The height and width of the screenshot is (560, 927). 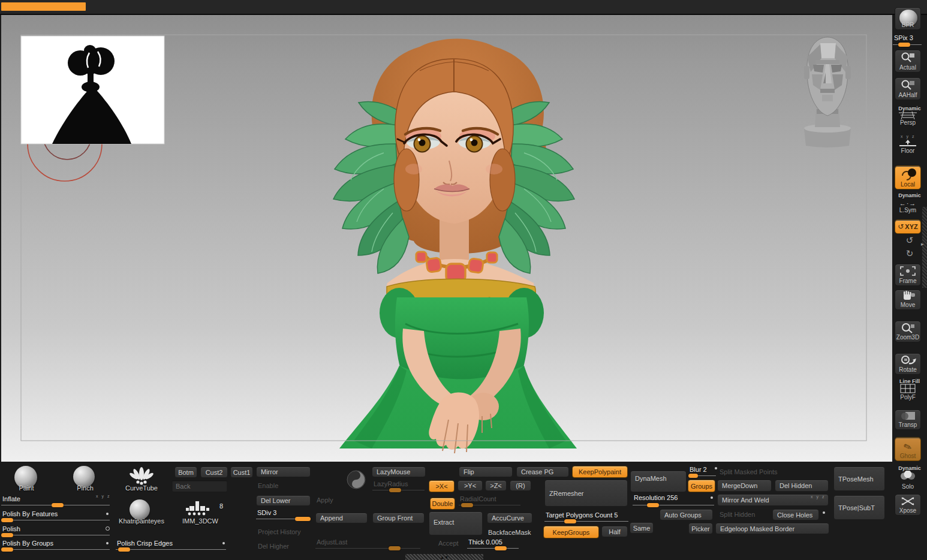 What do you see at coordinates (796, 514) in the screenshot?
I see `close-holes-button: Close Holes` at bounding box center [796, 514].